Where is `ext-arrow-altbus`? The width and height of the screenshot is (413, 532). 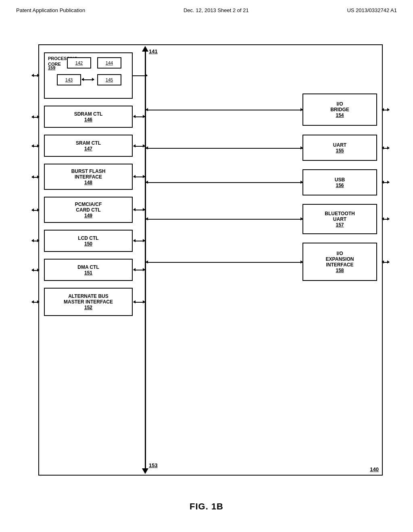
ext-arrow-altbus is located at coordinates (35, 302).